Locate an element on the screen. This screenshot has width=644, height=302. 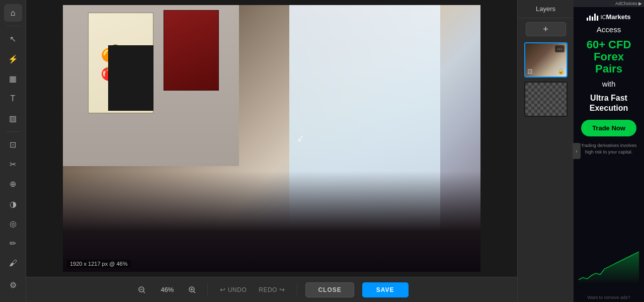
undo-redo-group: ↩ UNDO REDO ↪ is located at coordinates (253, 290).